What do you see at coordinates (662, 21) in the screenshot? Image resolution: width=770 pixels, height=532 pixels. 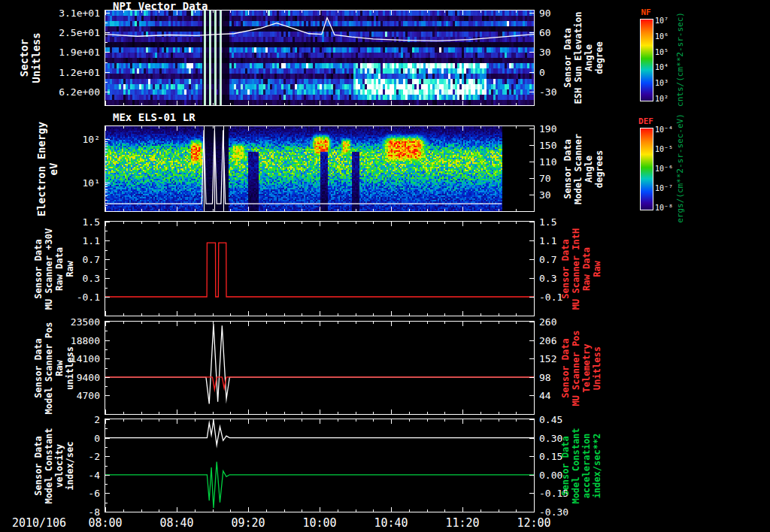 I see `colorbar-tick-label: 10⁷` at bounding box center [662, 21].